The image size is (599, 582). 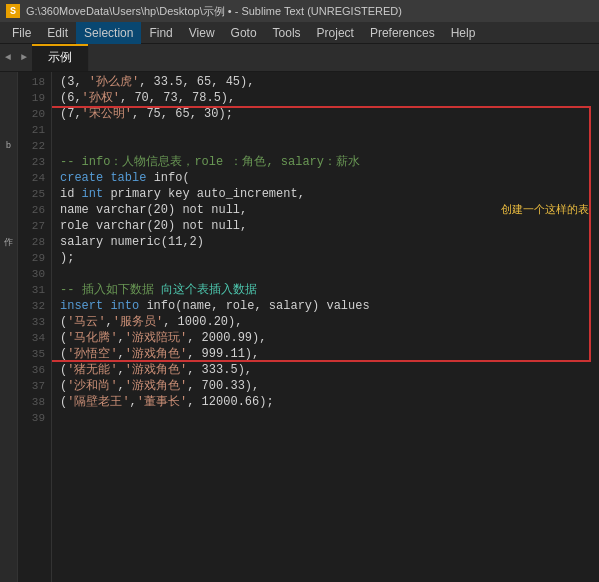 What do you see at coordinates (32, 306) in the screenshot?
I see `line-num-32: 32` at bounding box center [32, 306].